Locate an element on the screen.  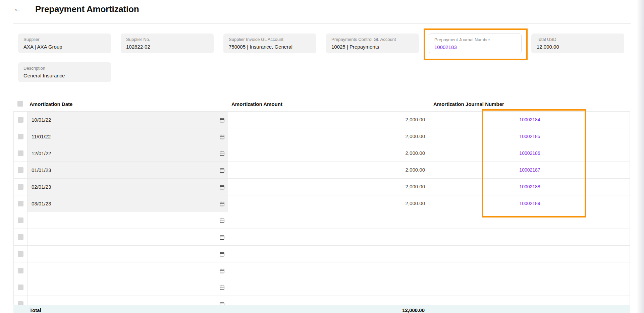
amortization-date-value: 10/01/22 is located at coordinates (39, 120).